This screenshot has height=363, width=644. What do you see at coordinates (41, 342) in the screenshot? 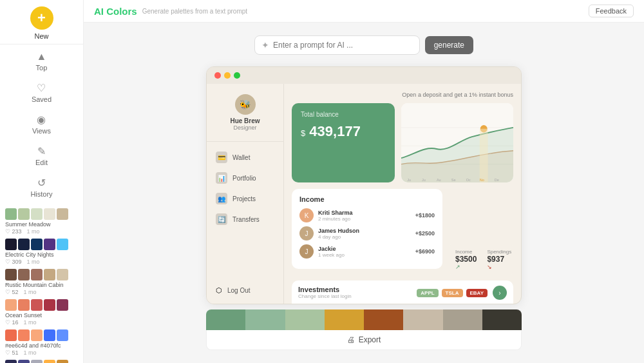
I see `list-item: #ee6c4d and #4070fc ♡ 51 1 mo` at bounding box center [41, 342].